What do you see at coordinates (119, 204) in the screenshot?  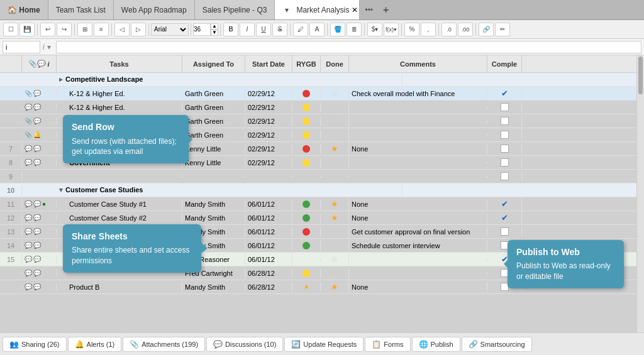 I see `task-cell: Customer Case Study #1` at bounding box center [119, 204].